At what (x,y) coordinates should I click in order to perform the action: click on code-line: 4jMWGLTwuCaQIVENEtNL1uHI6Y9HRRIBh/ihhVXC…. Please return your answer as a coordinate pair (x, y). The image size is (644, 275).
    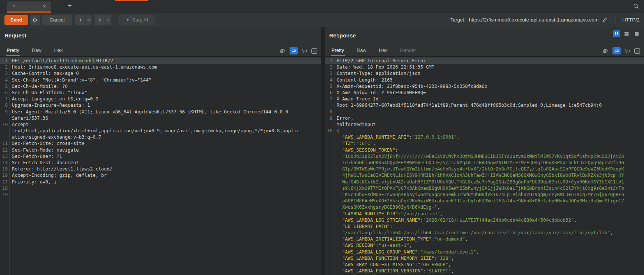
    Looking at the image, I should click on (484, 175).